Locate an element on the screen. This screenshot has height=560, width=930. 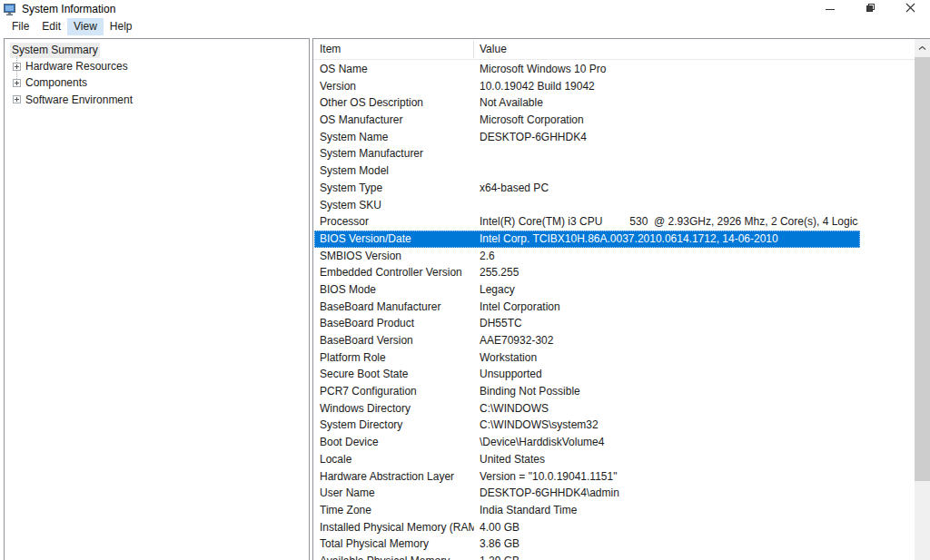
scroll-up-button is located at coordinates (923, 47).